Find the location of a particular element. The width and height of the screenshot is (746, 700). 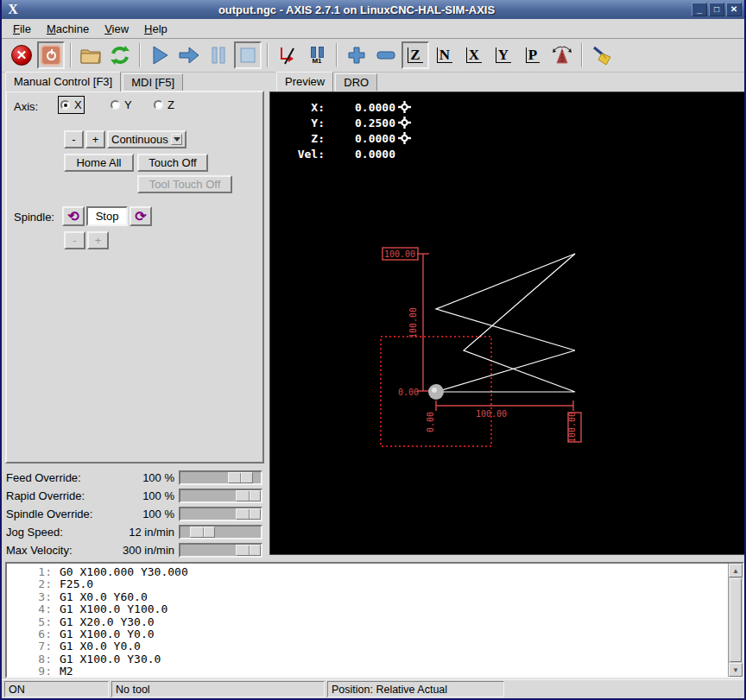

view-p-icon: P is located at coordinates (533, 55).